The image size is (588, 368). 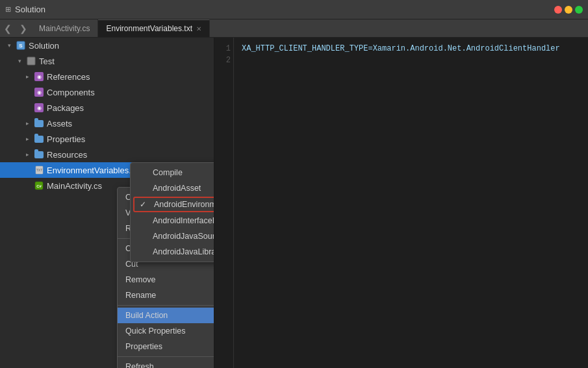 What do you see at coordinates (39, 186) in the screenshot?
I see `mainactivity-icon: C#` at bounding box center [39, 186].